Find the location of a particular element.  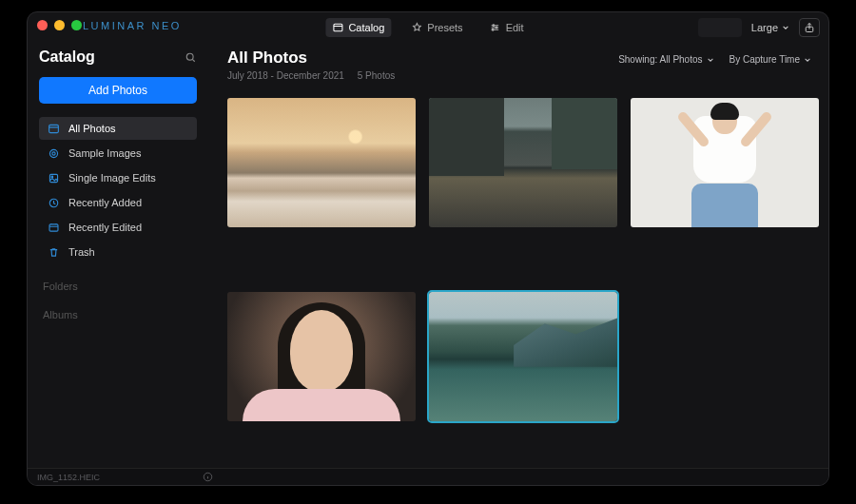

thumbnail-size-select: Large is located at coordinates (770, 28).